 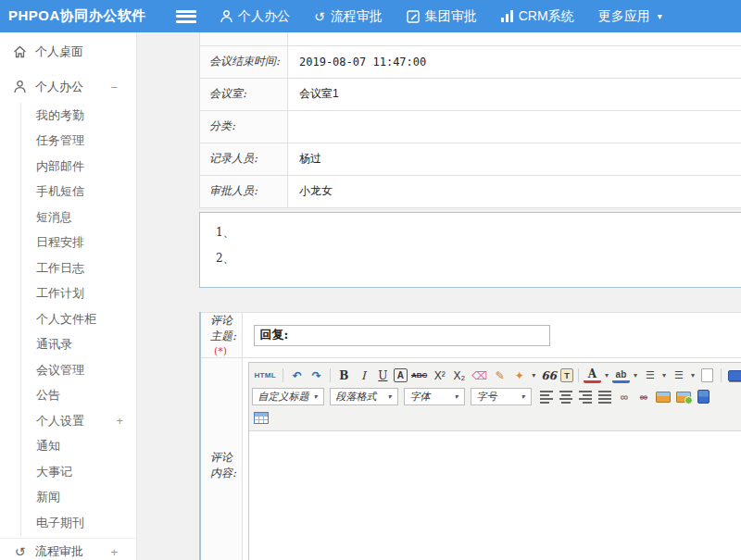 I want to click on table-row: 审批人员: 小龙女, so click(x=471, y=191).